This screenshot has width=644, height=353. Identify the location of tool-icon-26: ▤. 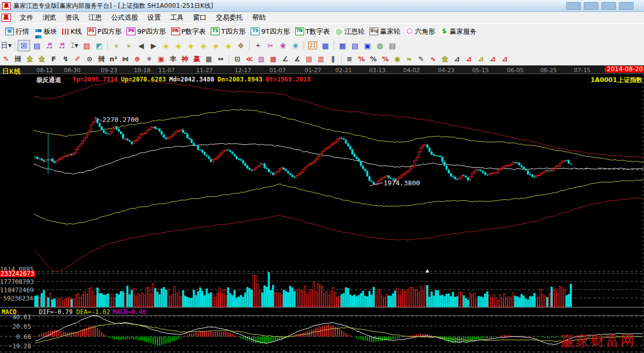
(309, 59).